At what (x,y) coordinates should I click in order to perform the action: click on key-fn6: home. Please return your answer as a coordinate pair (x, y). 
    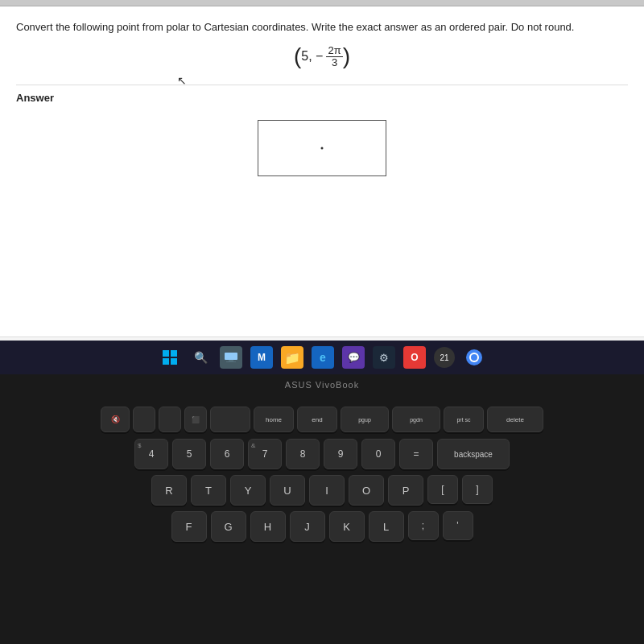
    Looking at the image, I should click on (274, 419).